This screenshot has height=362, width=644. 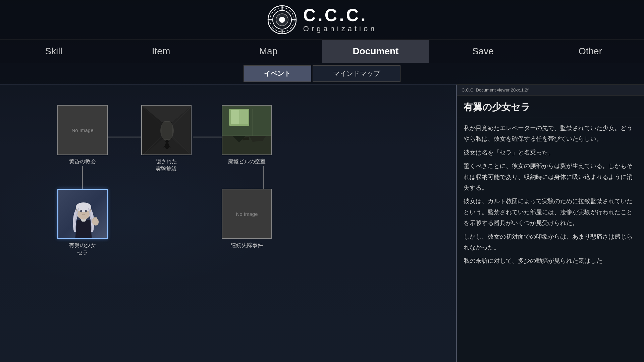 What do you see at coordinates (83, 214) in the screenshot?
I see `node-box-sela` at bounding box center [83, 214].